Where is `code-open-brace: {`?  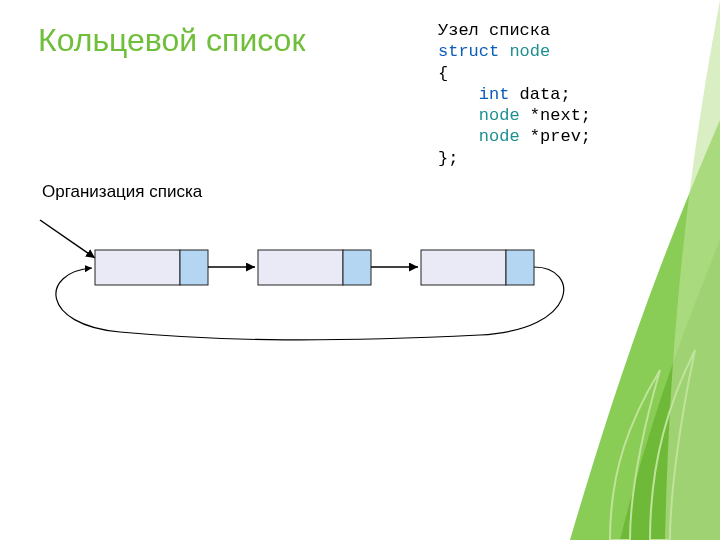 code-open-brace: { is located at coordinates (443, 74).